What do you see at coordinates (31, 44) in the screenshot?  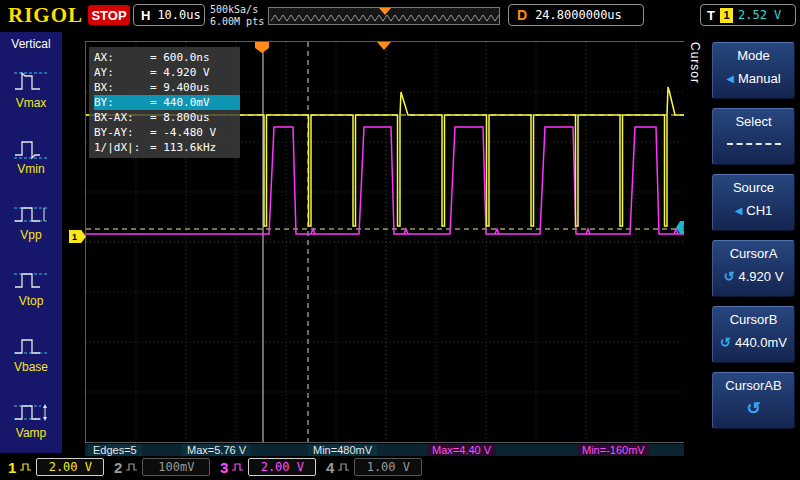 I see `sidebar-title: Vertical` at bounding box center [31, 44].